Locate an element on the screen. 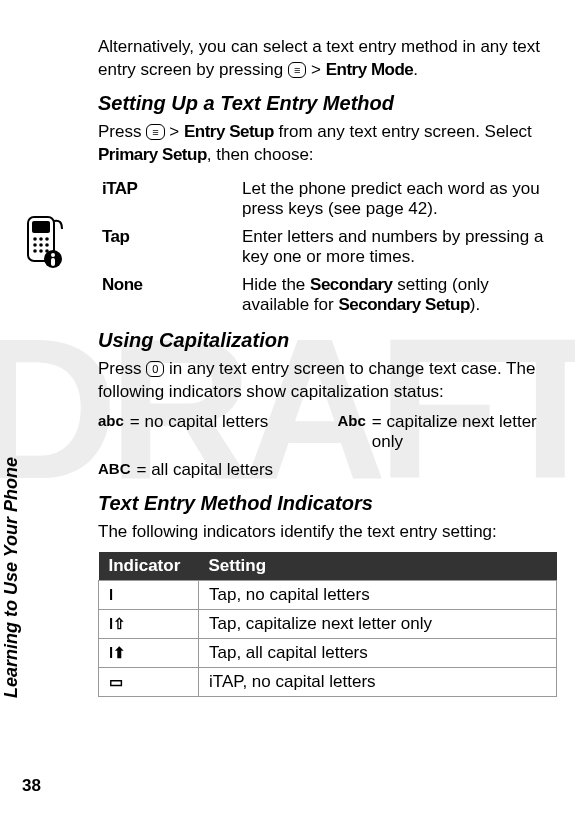 This screenshot has width=575, height=818. indicator-cell: l⇧ is located at coordinates (149, 624).